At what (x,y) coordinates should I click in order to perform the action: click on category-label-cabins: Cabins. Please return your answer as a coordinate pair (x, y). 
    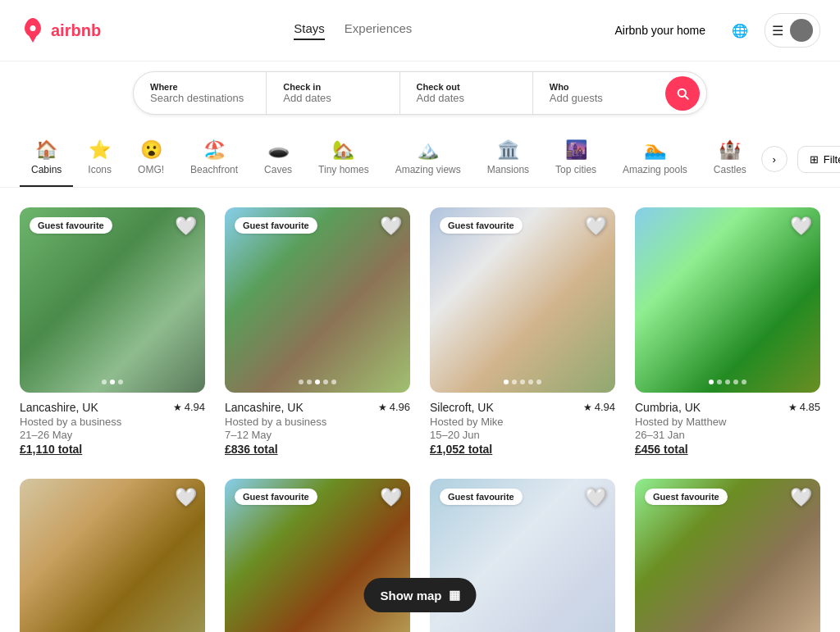
    Looking at the image, I should click on (46, 170).